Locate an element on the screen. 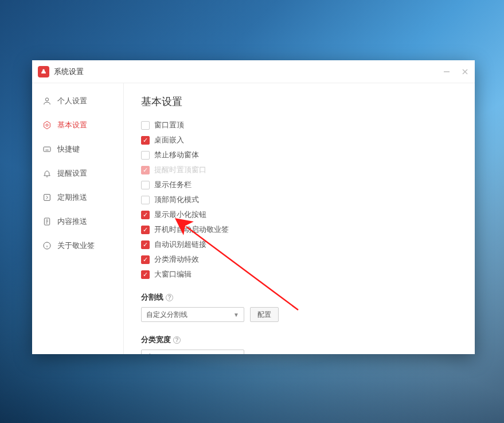 The image size is (504, 423). minimize-button is located at coordinates (447, 72).